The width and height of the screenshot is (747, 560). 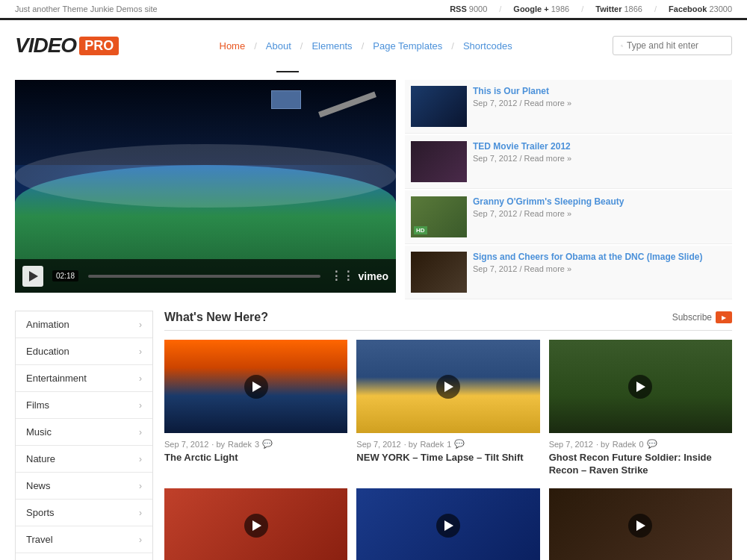 I want to click on whats-new-title: What's New Here?, so click(x=217, y=317).